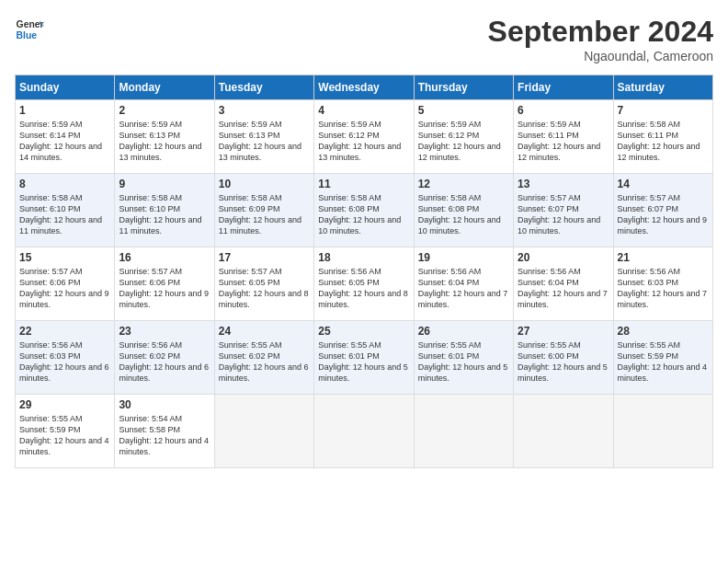  I want to click on day-number: 12, so click(463, 184).